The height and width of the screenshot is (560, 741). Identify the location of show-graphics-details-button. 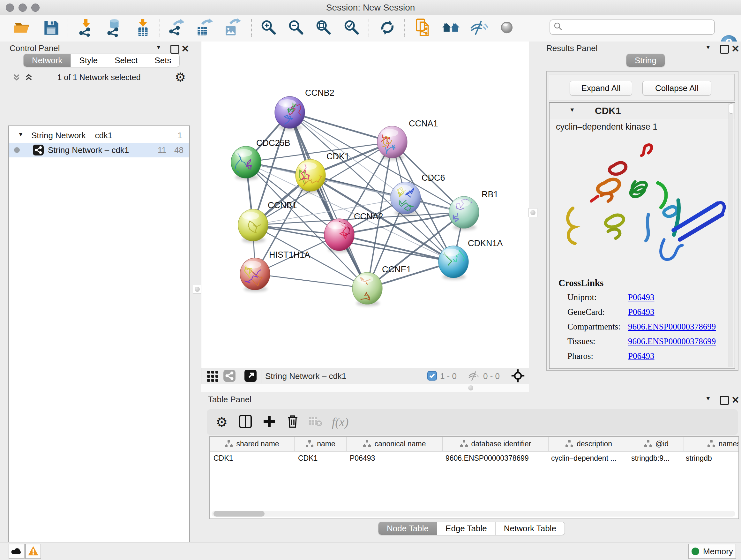
(507, 28).